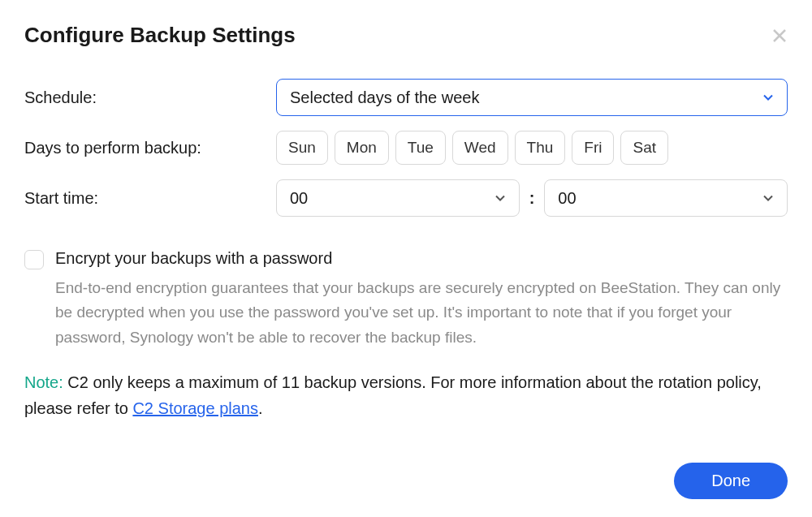  What do you see at coordinates (406, 198) in the screenshot?
I see `start-time-row: Start time: 00 : 00` at bounding box center [406, 198].